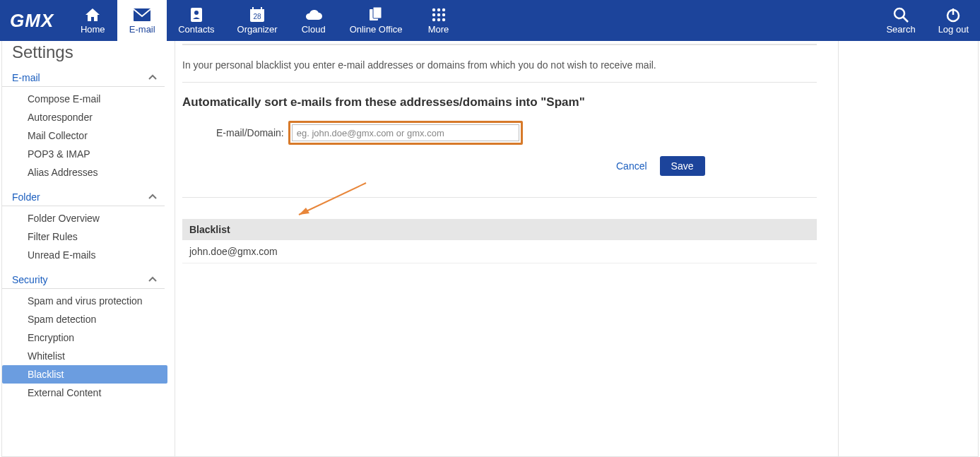  I want to click on nav-item-contacts: Contacts, so click(196, 20).